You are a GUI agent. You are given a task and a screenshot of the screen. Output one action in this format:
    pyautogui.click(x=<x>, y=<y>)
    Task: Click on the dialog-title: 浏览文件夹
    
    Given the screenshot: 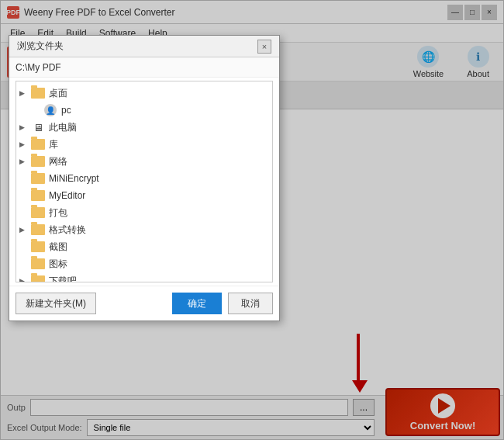 What is the action you would take?
    pyautogui.click(x=40, y=47)
    